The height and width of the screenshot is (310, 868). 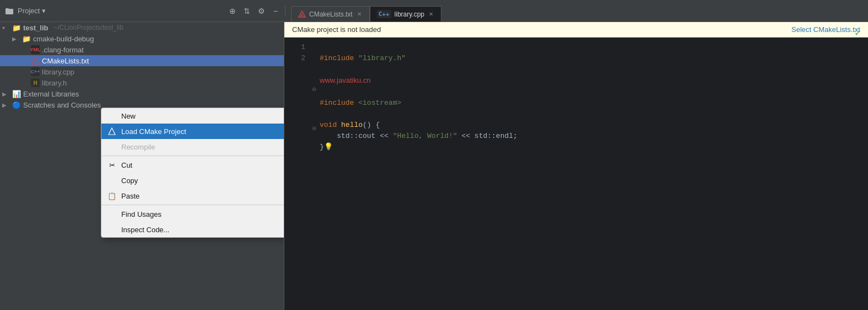 I want to click on settings-icon: ⚙, so click(x=261, y=11).